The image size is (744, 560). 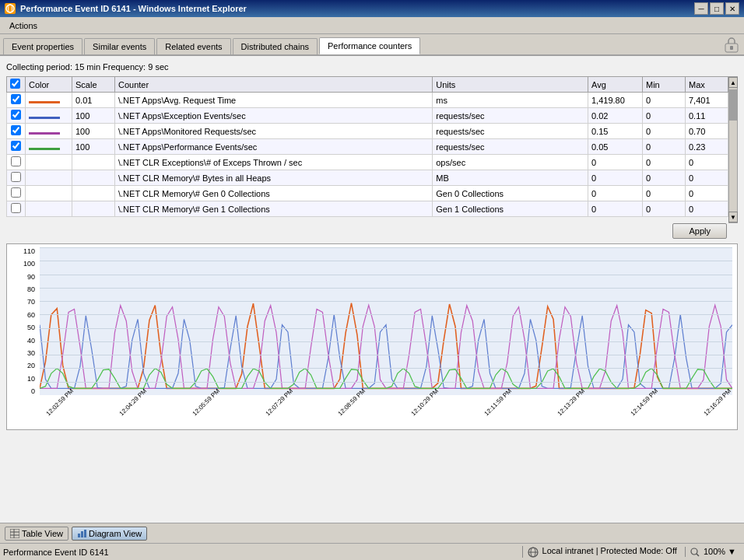 I want to click on table-scrollbar: ▲ ▼, so click(x=733, y=149).